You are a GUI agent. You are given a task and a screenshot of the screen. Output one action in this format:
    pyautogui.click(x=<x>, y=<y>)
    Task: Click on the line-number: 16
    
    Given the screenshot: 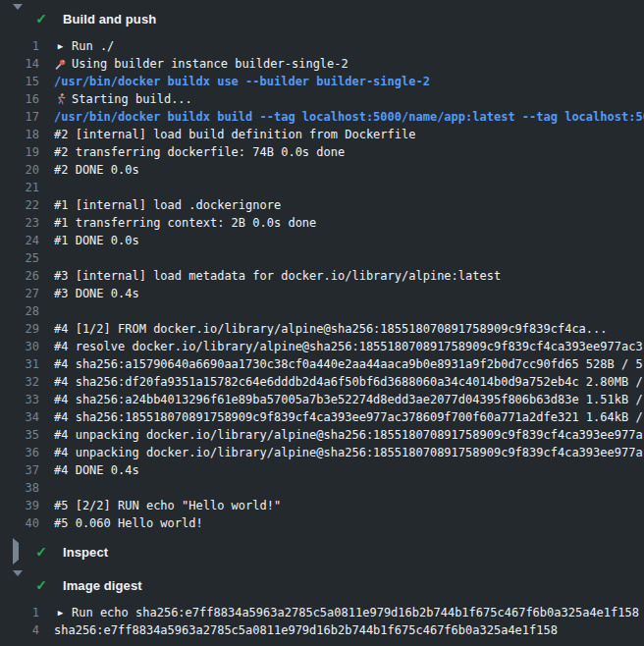 What is the action you would take?
    pyautogui.click(x=20, y=99)
    